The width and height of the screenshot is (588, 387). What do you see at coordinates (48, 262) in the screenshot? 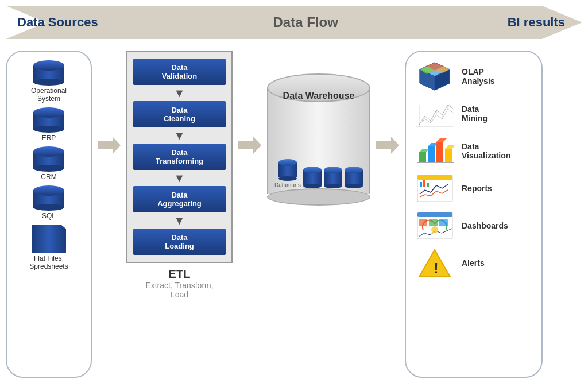
I see `source-label: Flat Files,Spredsheets` at bounding box center [48, 262].